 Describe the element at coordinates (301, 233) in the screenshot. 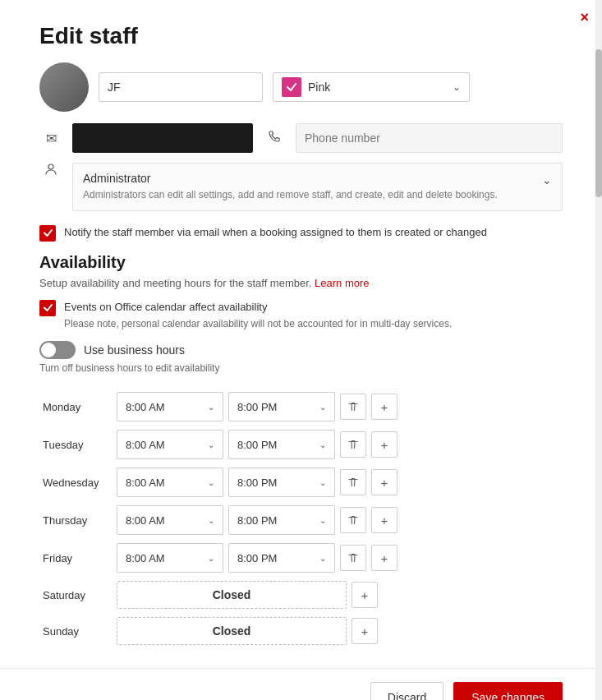

I see `notify-checkbox-row: Notify the staff member via email when a…` at that location.